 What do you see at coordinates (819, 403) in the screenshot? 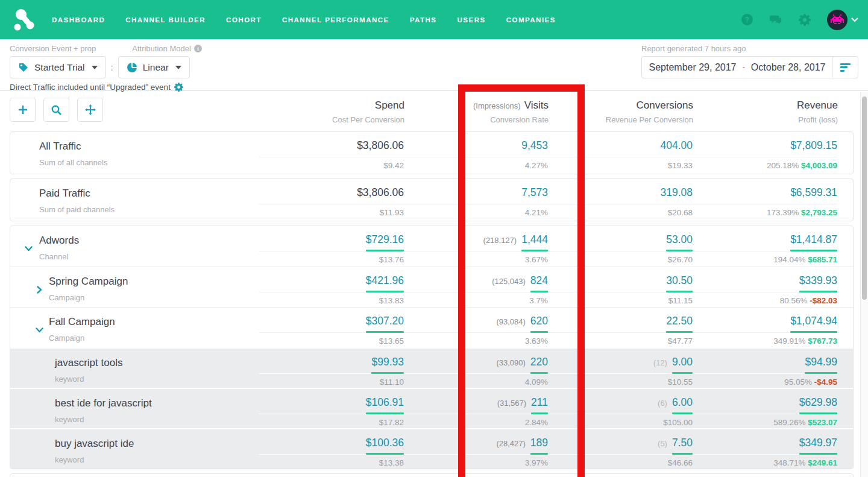
I see `revenue-value: $629.98` at bounding box center [819, 403].